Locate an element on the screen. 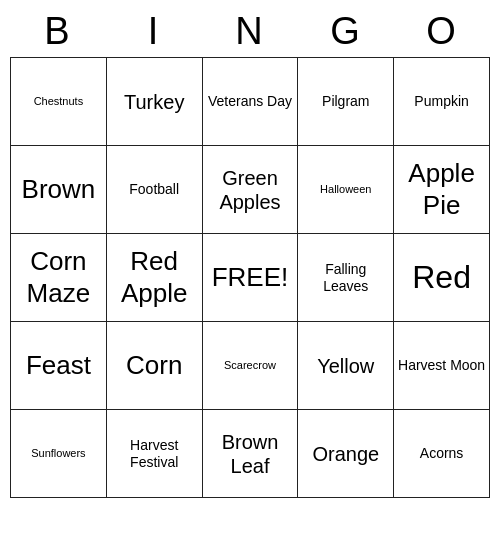 This screenshot has width=500, height=544. cell-text: Sunflowers is located at coordinates (58, 454).